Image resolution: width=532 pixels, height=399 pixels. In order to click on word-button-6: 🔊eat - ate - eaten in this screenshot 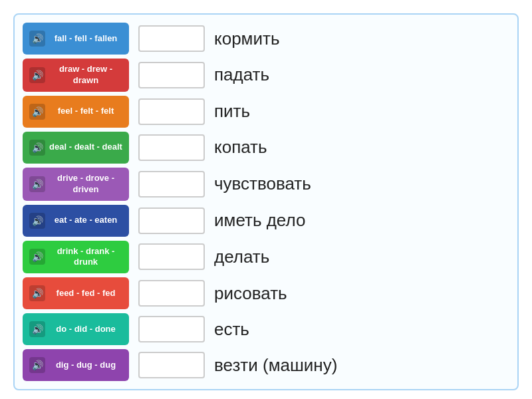, I will do `click(76, 221)`.